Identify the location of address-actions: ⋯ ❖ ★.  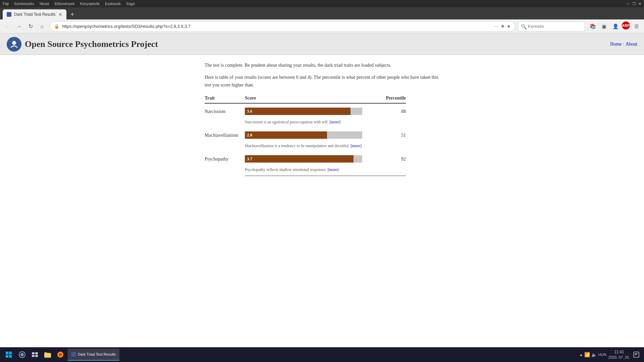
(502, 26).